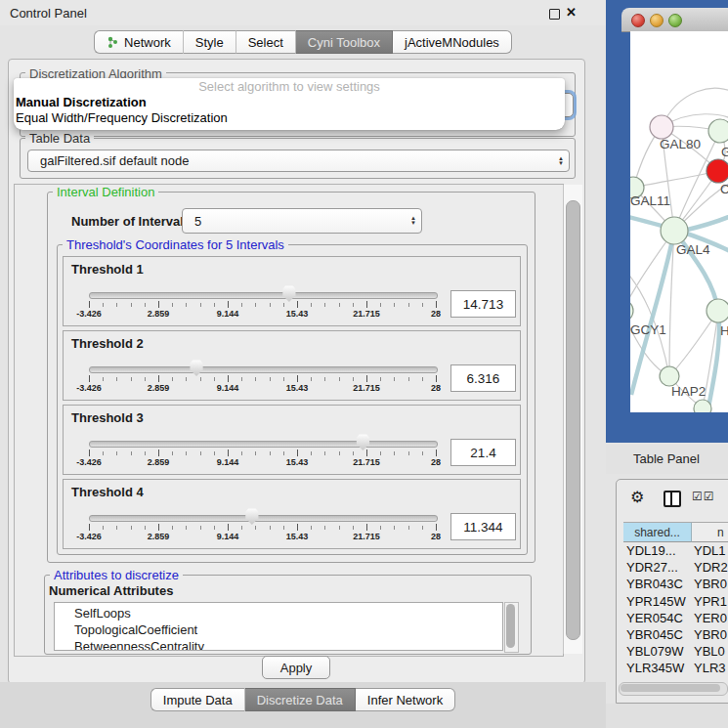 Image resolution: width=728 pixels, height=728 pixels. Describe the element at coordinates (672, 584) in the screenshot. I see `table-row: YBR043CYBR0` at that location.